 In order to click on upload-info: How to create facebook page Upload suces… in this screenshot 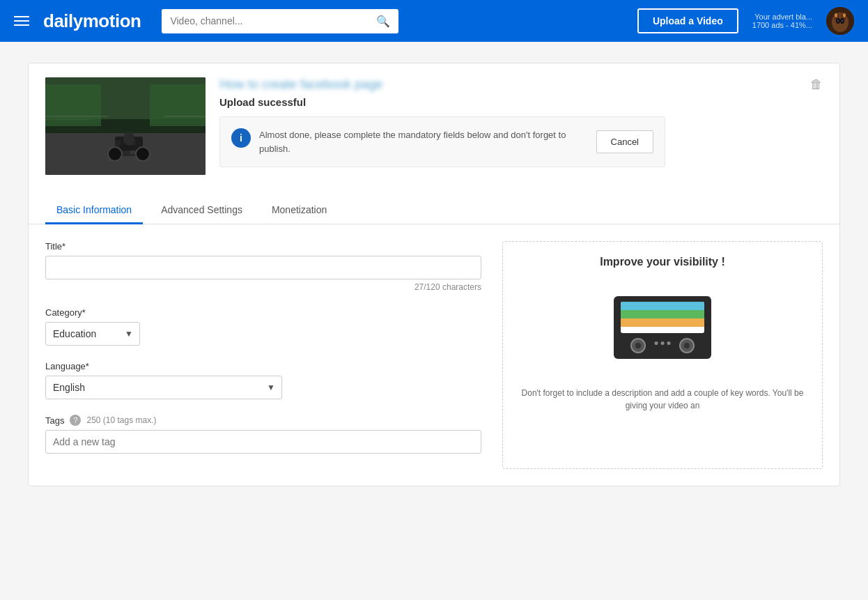, I will do `click(521, 123)`.